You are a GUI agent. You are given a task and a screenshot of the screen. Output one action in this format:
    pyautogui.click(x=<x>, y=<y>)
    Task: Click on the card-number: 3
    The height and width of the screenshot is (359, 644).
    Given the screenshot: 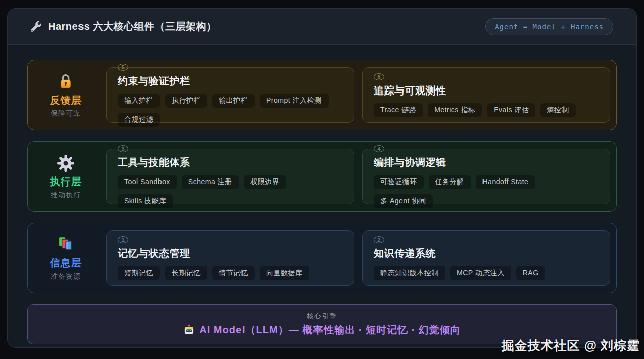 What is the action you would take?
    pyautogui.click(x=123, y=149)
    